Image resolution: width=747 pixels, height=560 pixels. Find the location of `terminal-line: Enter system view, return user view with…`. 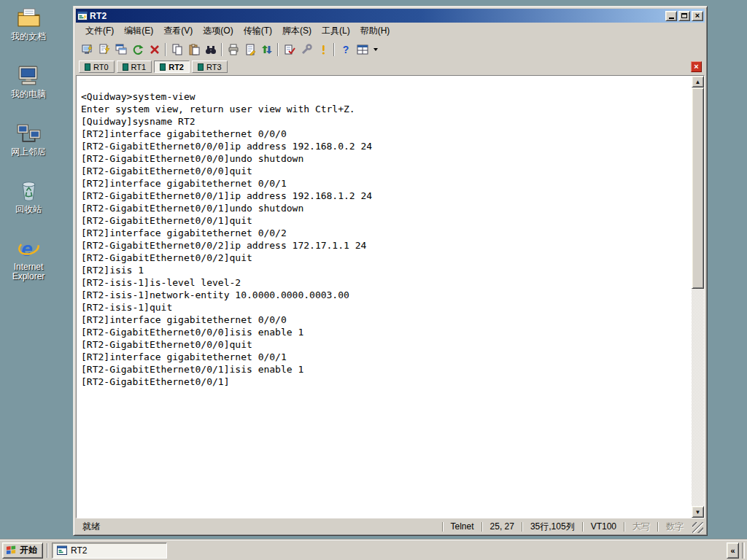

terminal-line: Enter system view, return user view with… is located at coordinates (387, 109).